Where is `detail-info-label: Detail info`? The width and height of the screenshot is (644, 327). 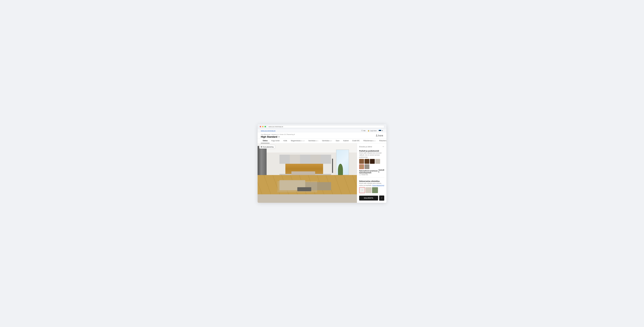 detail-info-label: Detail info is located at coordinates (365, 175).